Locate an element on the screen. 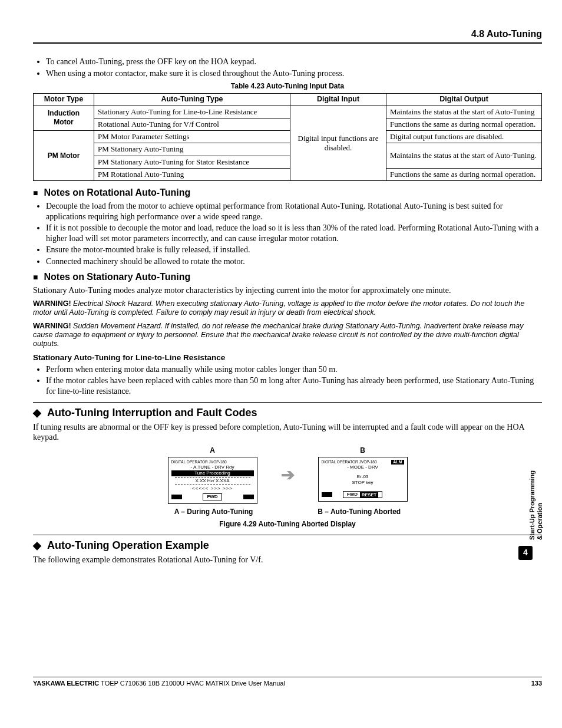 This screenshot has height=728, width=562. cell-tuning: Stationary Auto-Tuning for Line-to-Line … is located at coordinates (192, 112).